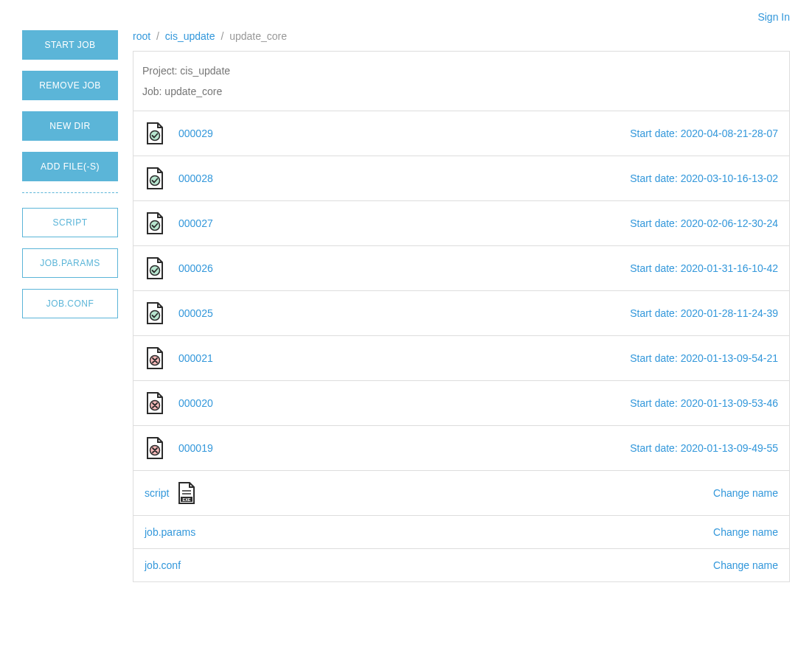  What do you see at coordinates (704, 358) in the screenshot?
I see `run-start-date: Start date: 2020-01-13-09-54-21` at bounding box center [704, 358].